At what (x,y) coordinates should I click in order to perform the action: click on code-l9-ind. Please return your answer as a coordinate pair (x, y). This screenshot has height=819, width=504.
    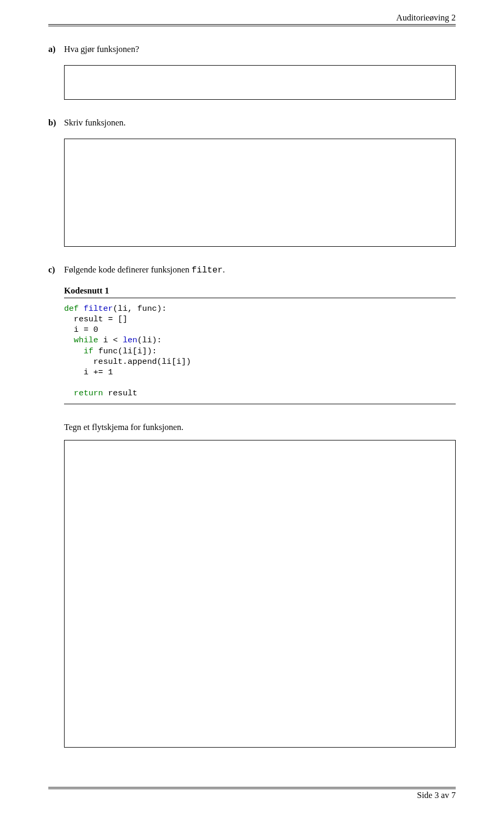
    Looking at the image, I should click on (69, 393).